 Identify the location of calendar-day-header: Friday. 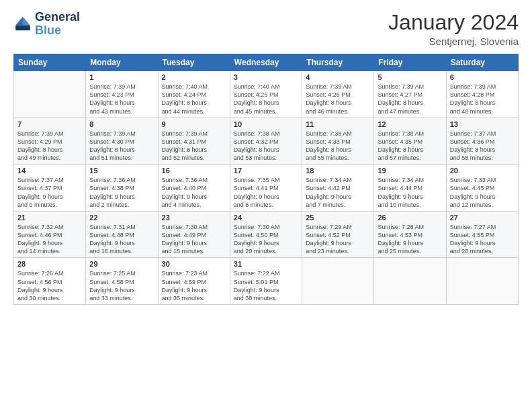
(410, 63).